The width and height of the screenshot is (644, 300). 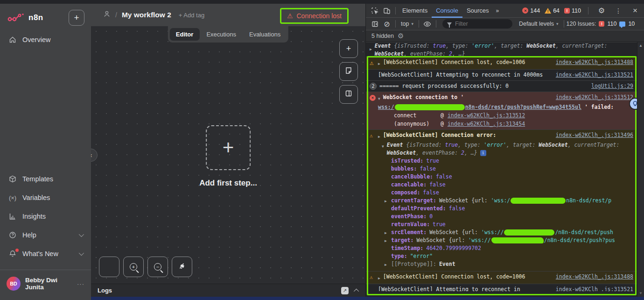 I want to click on kebab-menu-icon: ⋮, so click(x=618, y=11).